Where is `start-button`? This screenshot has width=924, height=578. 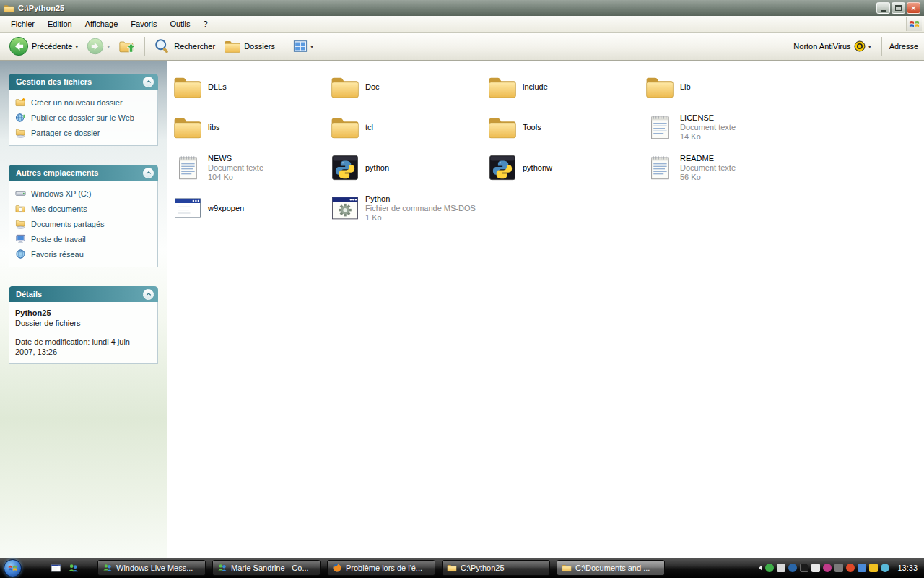
start-button is located at coordinates (13, 568).